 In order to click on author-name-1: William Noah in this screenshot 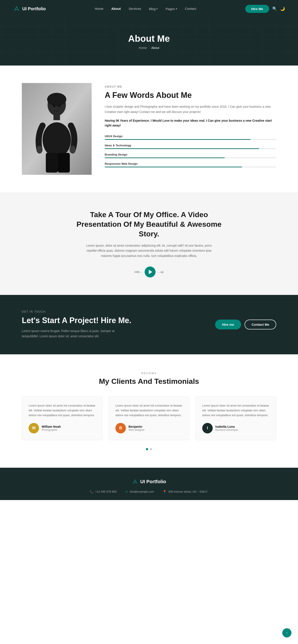, I will do `click(51, 427)`.